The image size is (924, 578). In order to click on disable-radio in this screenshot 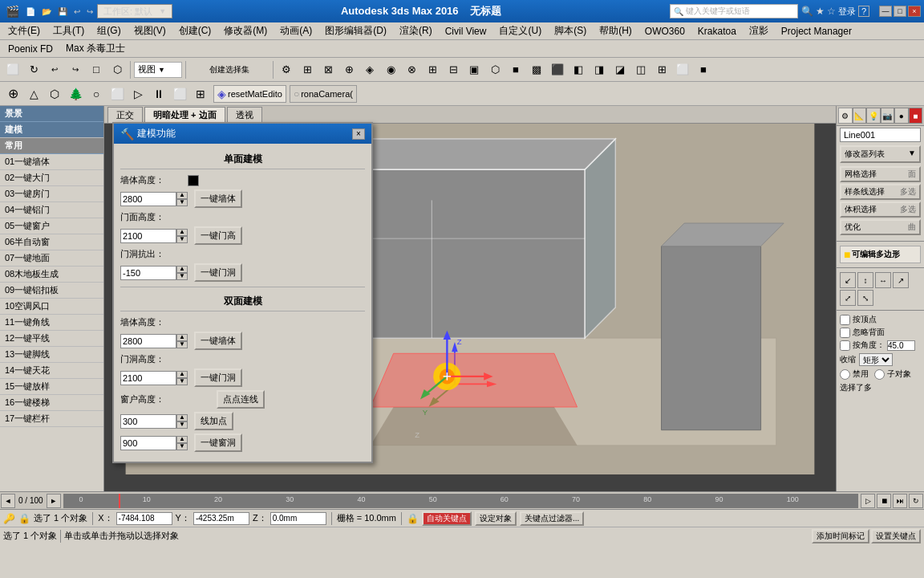, I will do `click(845, 374)`.